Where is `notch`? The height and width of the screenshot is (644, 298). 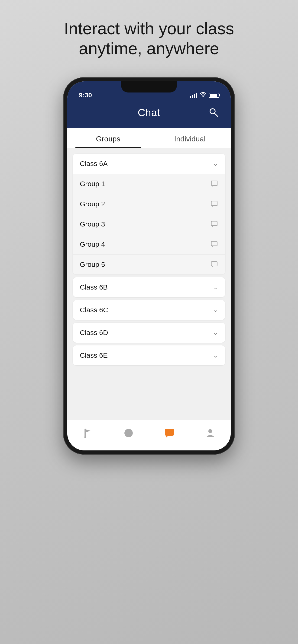
notch is located at coordinates (149, 87).